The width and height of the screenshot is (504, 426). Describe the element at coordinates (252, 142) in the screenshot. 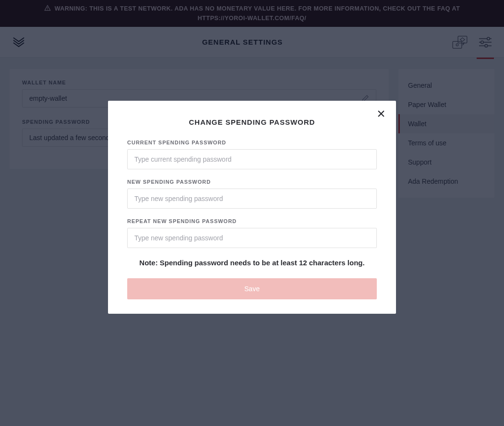

I see `current-password-label: CURRENT SPENDING PASSWORD` at that location.